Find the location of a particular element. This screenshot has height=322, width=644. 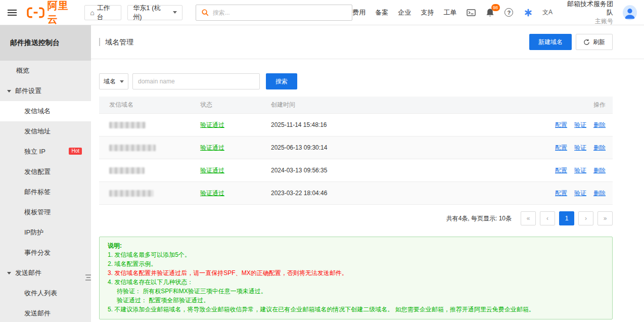

note-line: 1. 发信域名最多可以添加5个。 is located at coordinates (356, 255).